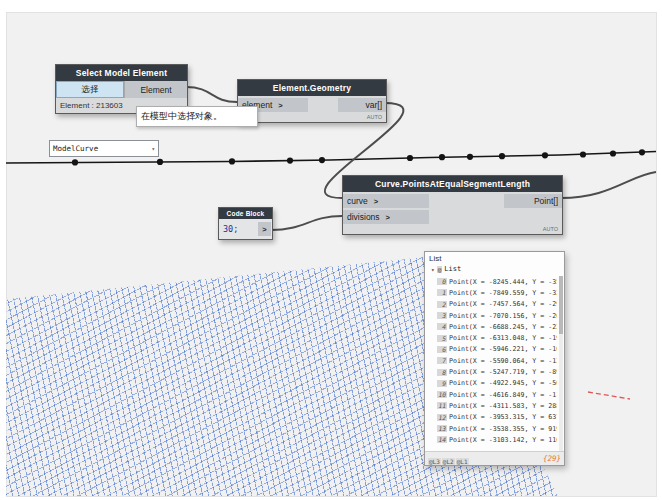 This screenshot has height=500, width=662. What do you see at coordinates (386, 217) in the screenshot?
I see `input-port-divisions: divisions >` at bounding box center [386, 217].